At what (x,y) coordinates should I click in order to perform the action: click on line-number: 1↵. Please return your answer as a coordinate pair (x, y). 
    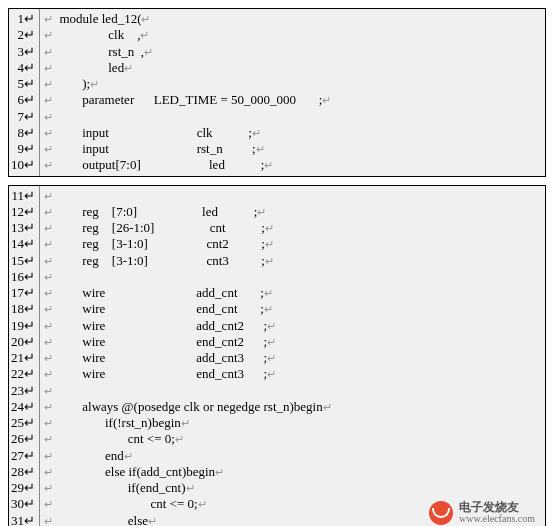
    Looking at the image, I should click on (23, 19).